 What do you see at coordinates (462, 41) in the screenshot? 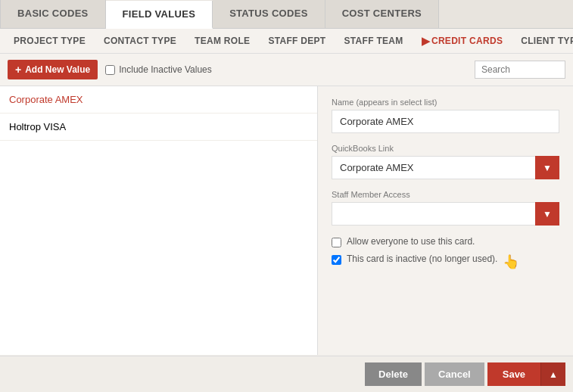
I see `sub-tab-credit-cards: ▶ CREDIT CARDS` at bounding box center [462, 41].